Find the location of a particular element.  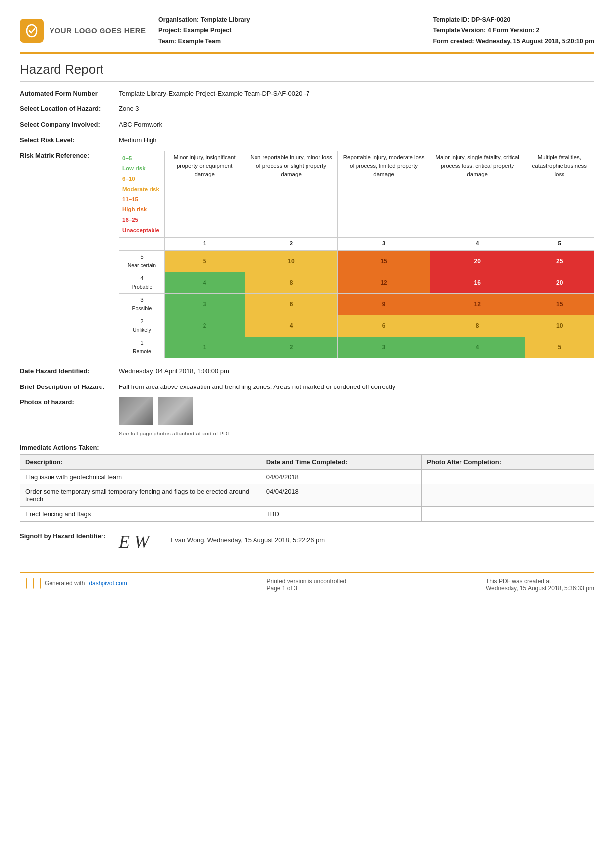

select-location-label: Select Location of Hazard: is located at coordinates (69, 109).